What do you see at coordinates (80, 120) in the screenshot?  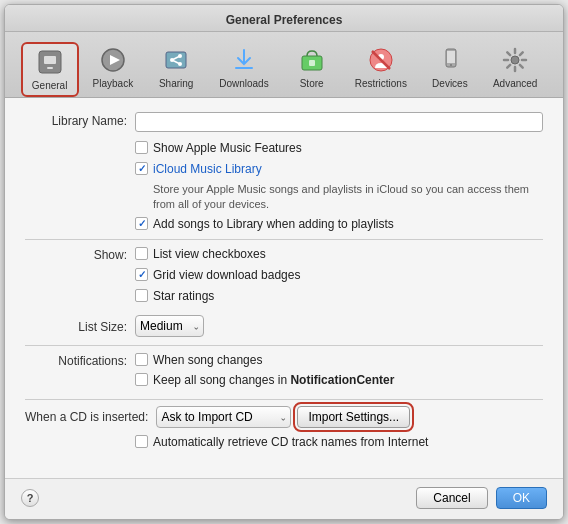 I see `library-name-label: Library Name:` at bounding box center [80, 120].